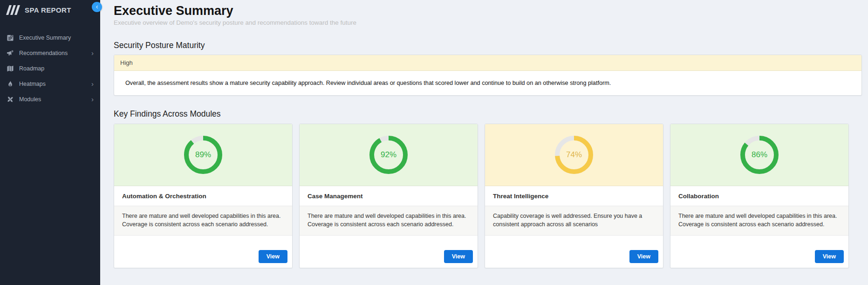 The image size is (868, 285). I want to click on donut-percent-label: 89%, so click(203, 155).